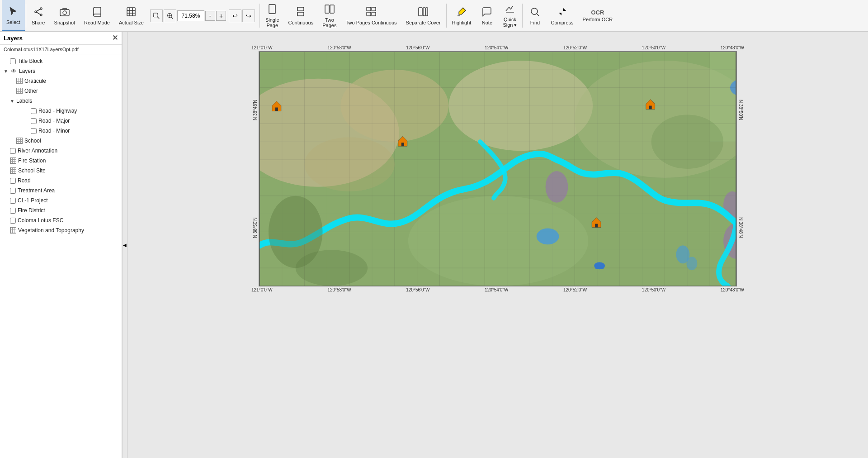 The height and width of the screenshot is (458, 868). Describe the element at coordinates (301, 15) in the screenshot. I see `continuous-tool: Continuous` at that location.